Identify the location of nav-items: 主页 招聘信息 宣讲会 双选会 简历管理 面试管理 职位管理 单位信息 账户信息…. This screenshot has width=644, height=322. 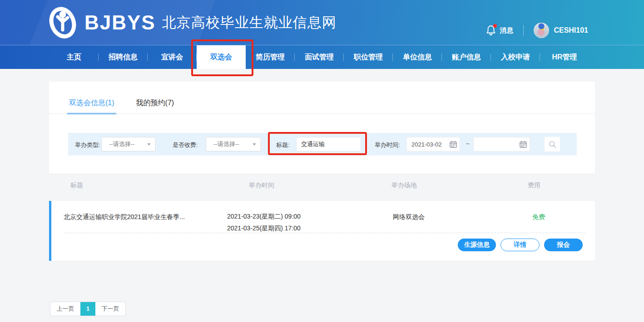
(319, 57).